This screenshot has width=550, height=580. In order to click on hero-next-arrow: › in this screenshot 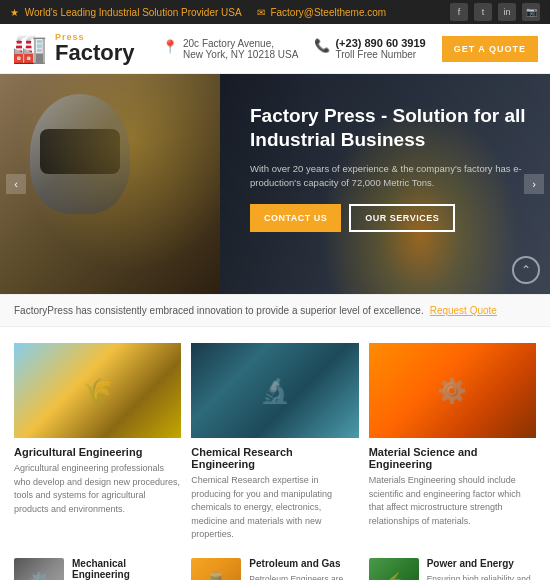, I will do `click(534, 184)`.